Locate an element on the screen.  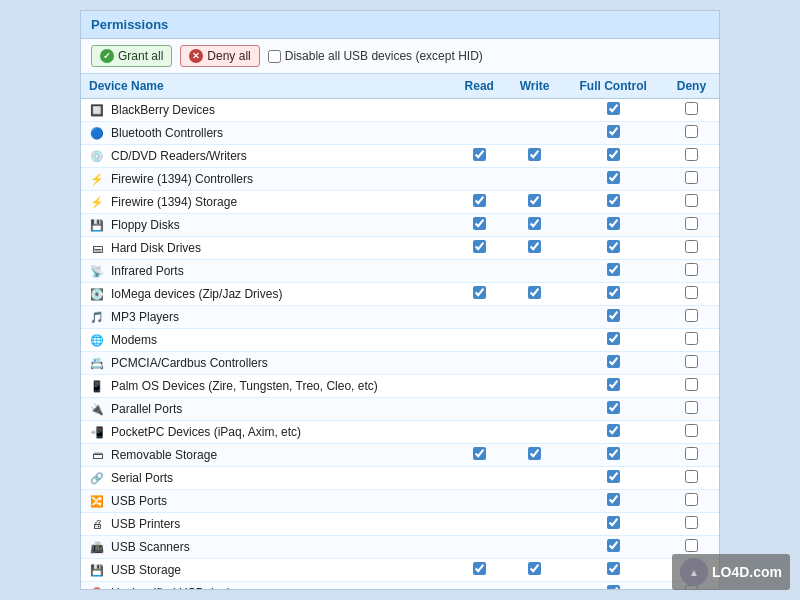
deny-all-button: ✕ Deny all is located at coordinates (220, 56).